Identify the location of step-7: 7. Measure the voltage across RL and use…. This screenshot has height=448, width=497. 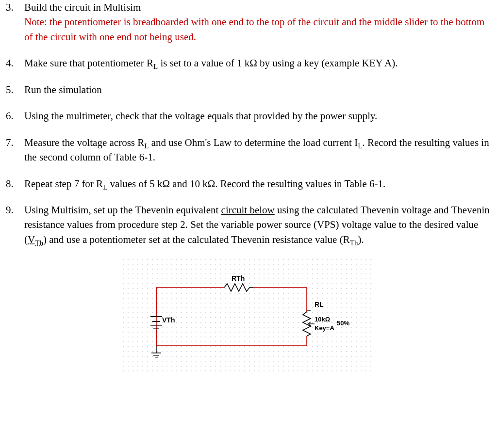
(248, 150).